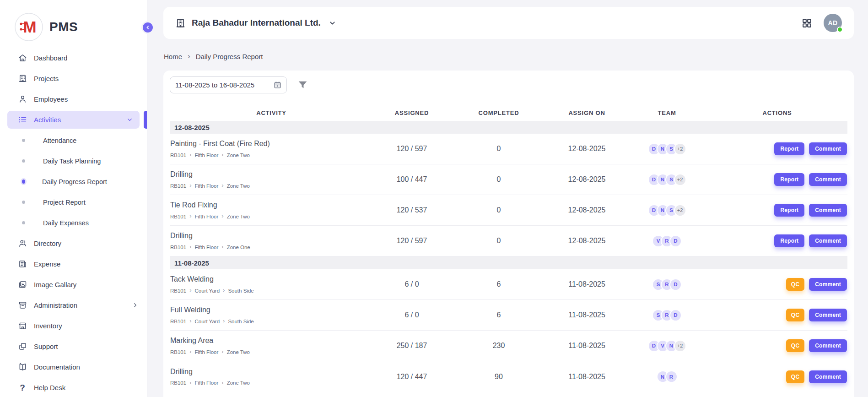 Image resolution: width=868 pixels, height=397 pixels. I want to click on actions-cell: ReportComment, so click(777, 149).